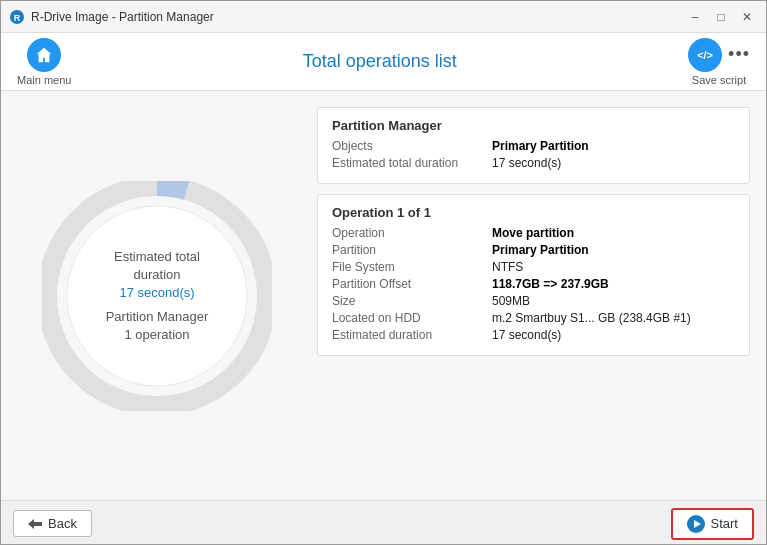  What do you see at coordinates (526, 335) in the screenshot?
I see `op-value-6: 17 second(s)` at bounding box center [526, 335].